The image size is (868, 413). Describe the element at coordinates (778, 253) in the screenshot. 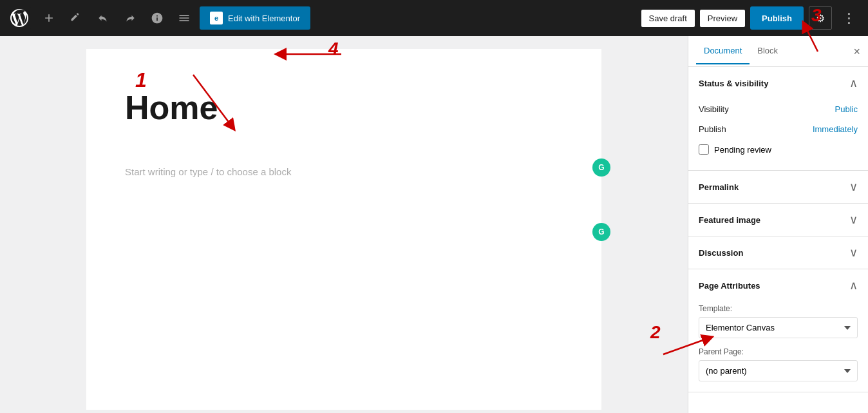

I see `discussion-section: Discussion ∨` at that location.